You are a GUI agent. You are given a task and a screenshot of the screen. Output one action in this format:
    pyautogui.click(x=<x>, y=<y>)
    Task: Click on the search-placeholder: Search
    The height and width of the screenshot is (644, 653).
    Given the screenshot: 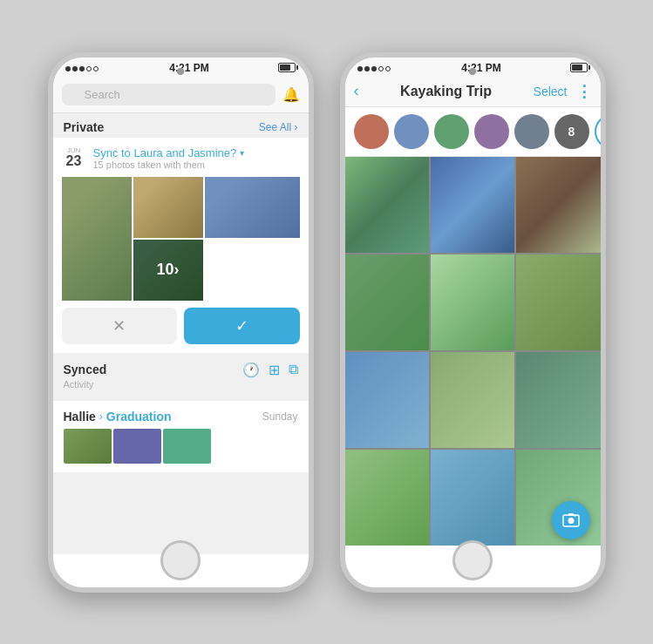 What is the action you would take?
    pyautogui.click(x=103, y=94)
    